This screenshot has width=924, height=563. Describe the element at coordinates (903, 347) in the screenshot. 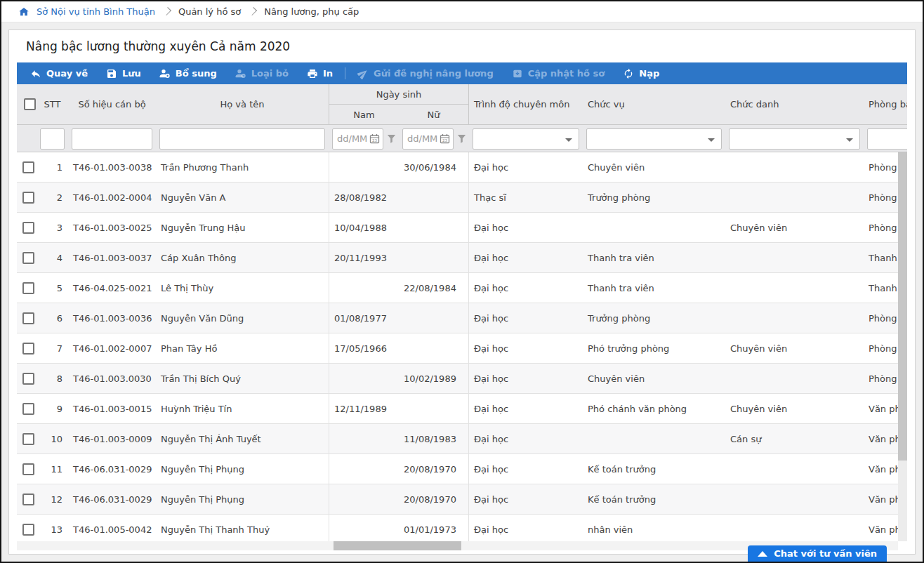

I see `vertical-scrollbar` at that location.